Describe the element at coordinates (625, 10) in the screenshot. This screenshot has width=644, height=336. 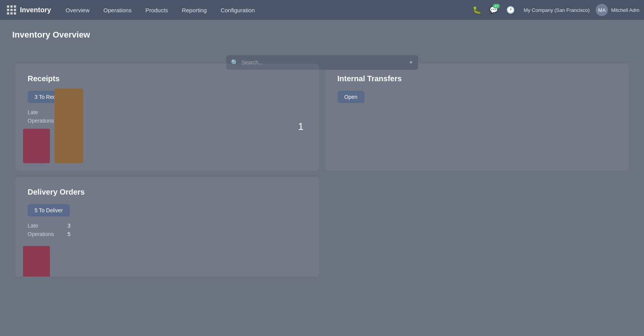
I see `user-menu: Mitchell Adm` at that location.